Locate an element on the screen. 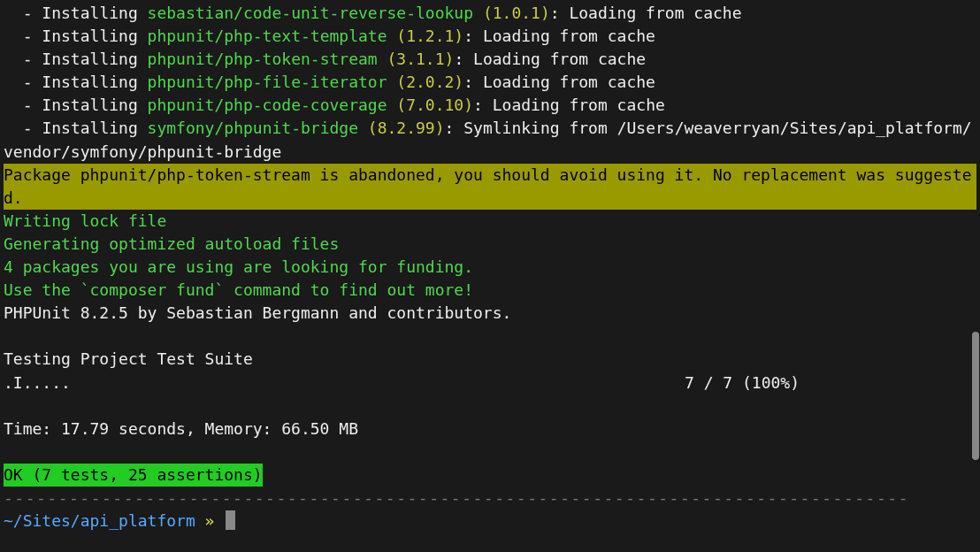  phpunit-header: PHPUnit 8.2.5 by Sebastian Bergmann and … is located at coordinates (490, 313).